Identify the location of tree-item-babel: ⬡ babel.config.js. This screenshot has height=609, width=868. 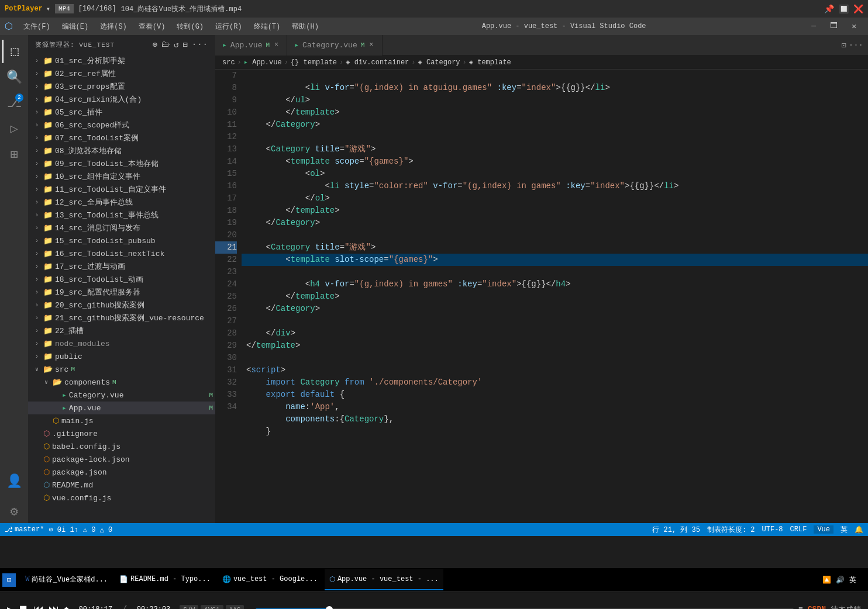
(122, 447).